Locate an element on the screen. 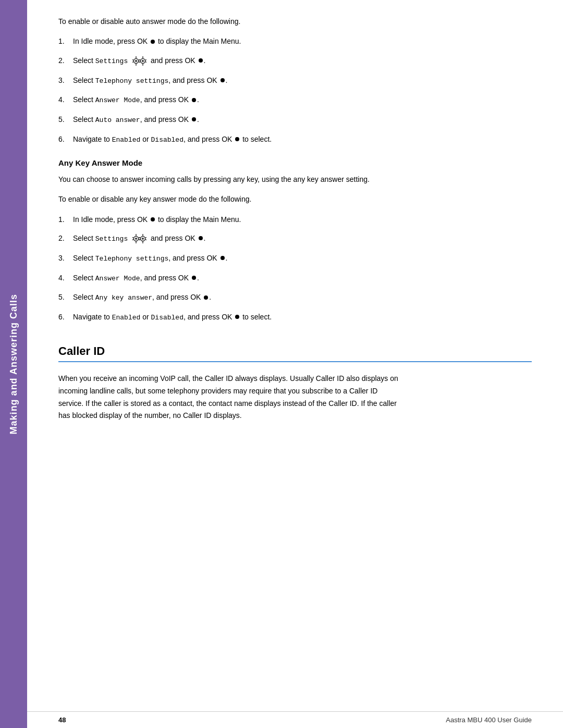  caller-id-rule is located at coordinates (295, 362).